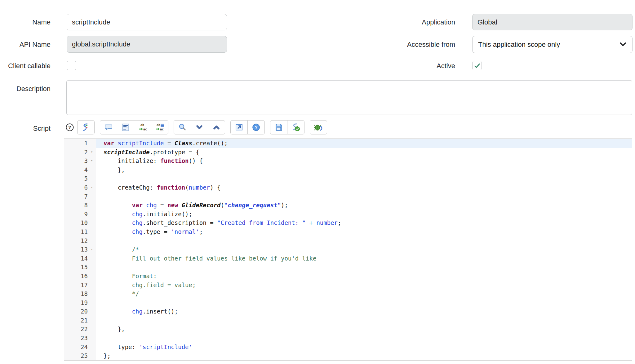 This screenshot has height=364, width=635. Describe the element at coordinates (76, 285) in the screenshot. I see `line-number: 17` at that location.